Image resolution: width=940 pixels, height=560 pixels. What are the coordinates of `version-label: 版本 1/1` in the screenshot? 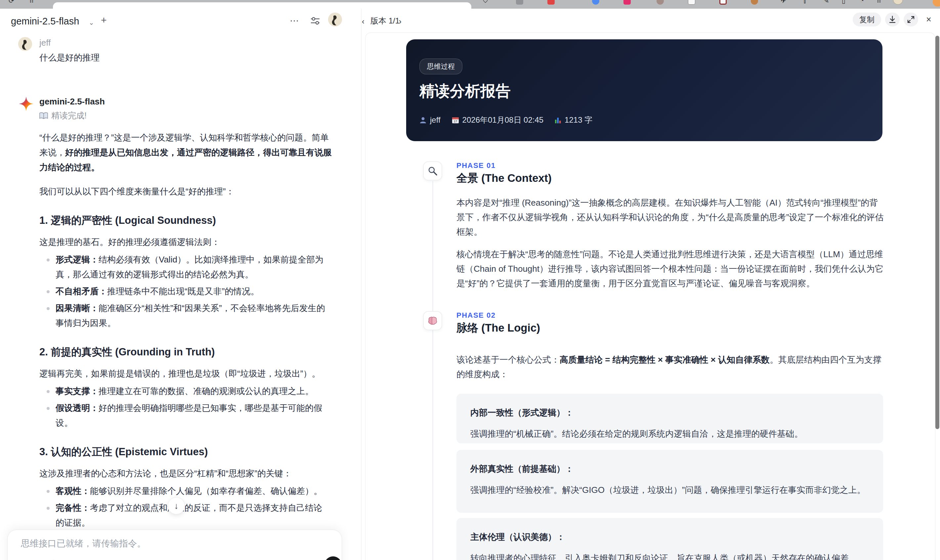 It's located at (385, 21).